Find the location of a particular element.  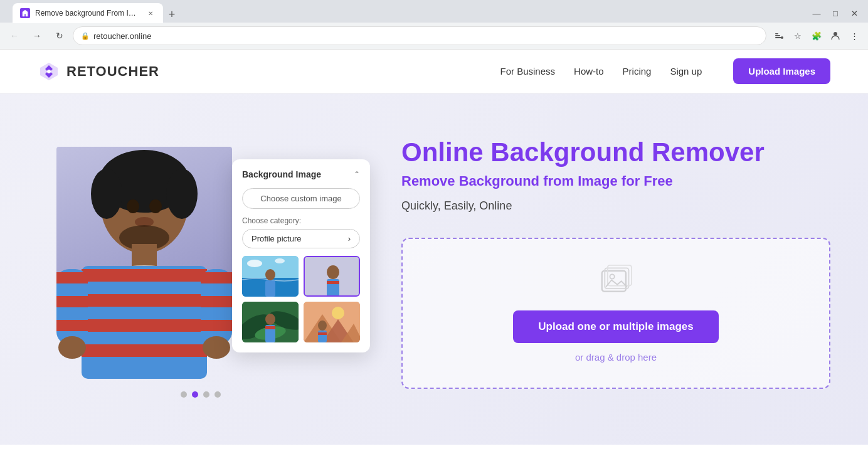

drag-drop-text: or drag & drop here is located at coordinates (616, 357).